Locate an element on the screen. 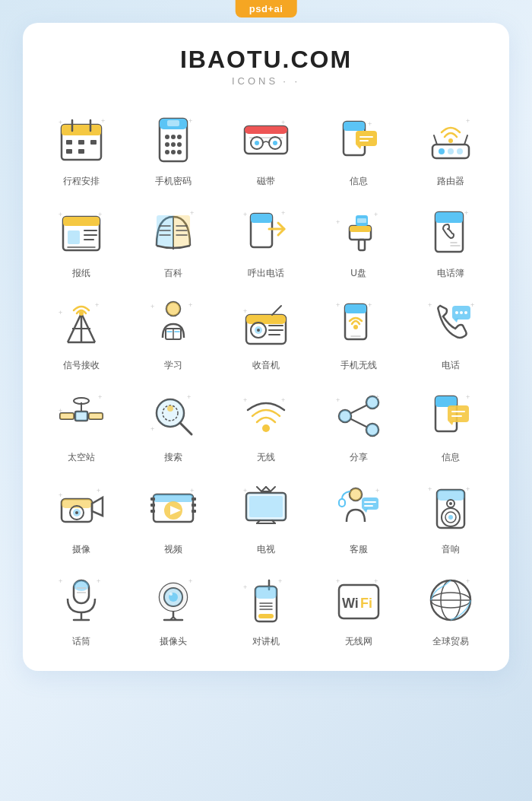 This screenshot has height=801, width=532. icon-label: 视频 is located at coordinates (173, 549).